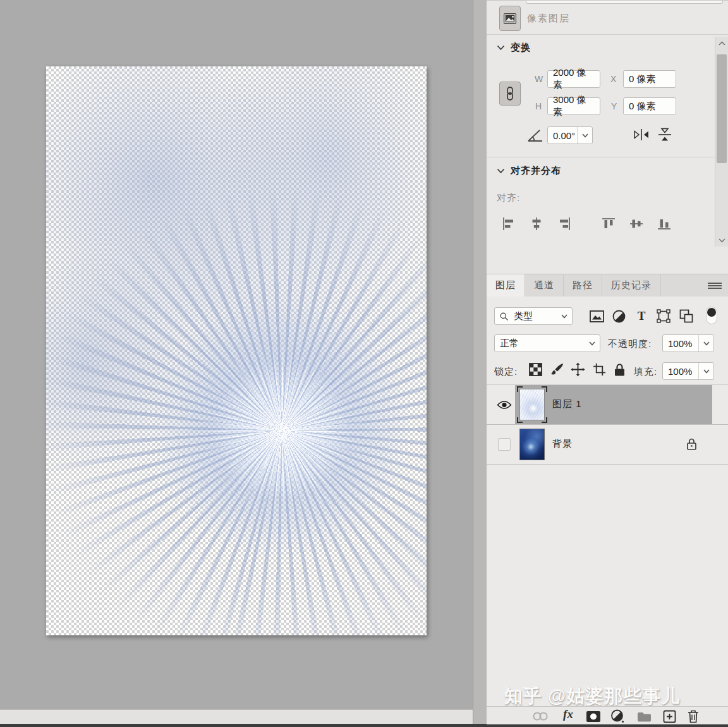 The height and width of the screenshot is (727, 728). Describe the element at coordinates (613, 79) in the screenshot. I see `x-label: X` at that location.